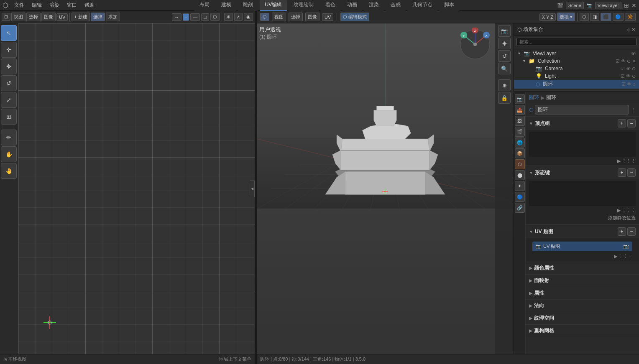 This screenshot has width=639, height=364. What do you see at coordinates (634, 5) in the screenshot?
I see `close-icon: ✕` at bounding box center [634, 5].